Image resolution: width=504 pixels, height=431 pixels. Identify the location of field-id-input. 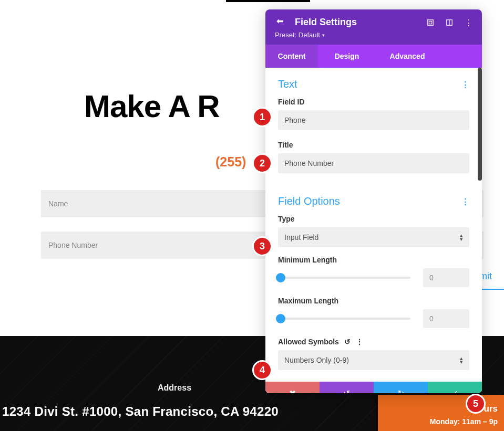
(374, 120).